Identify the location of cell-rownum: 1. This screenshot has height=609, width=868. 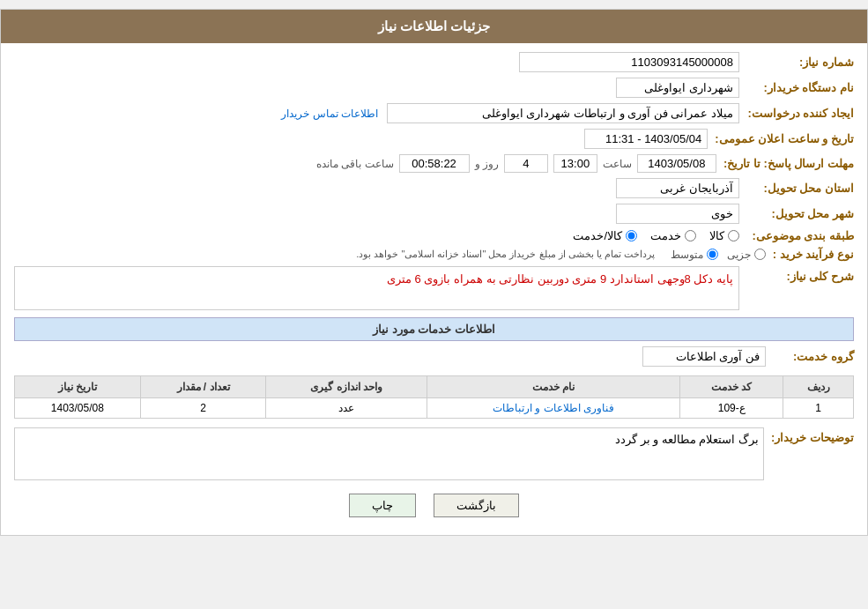
(819, 409).